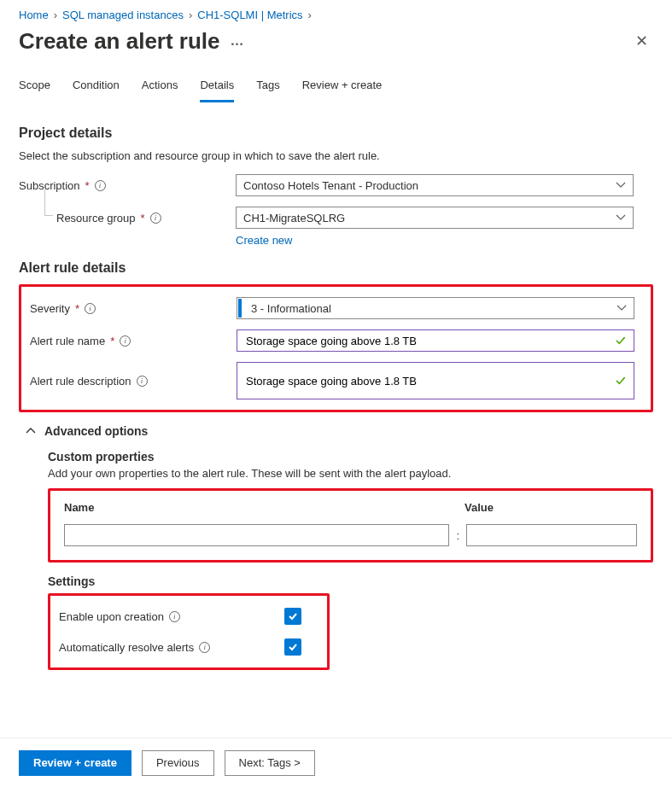 The width and height of the screenshot is (672, 787). I want to click on highlight-settings: Enable upon creation i Automatically res…, so click(189, 632).